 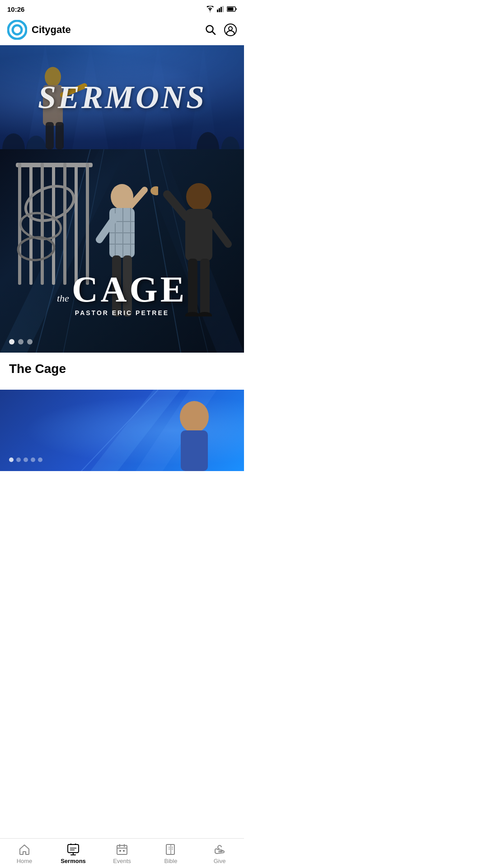 What do you see at coordinates (194, 430) in the screenshot?
I see `next-person` at bounding box center [194, 430].